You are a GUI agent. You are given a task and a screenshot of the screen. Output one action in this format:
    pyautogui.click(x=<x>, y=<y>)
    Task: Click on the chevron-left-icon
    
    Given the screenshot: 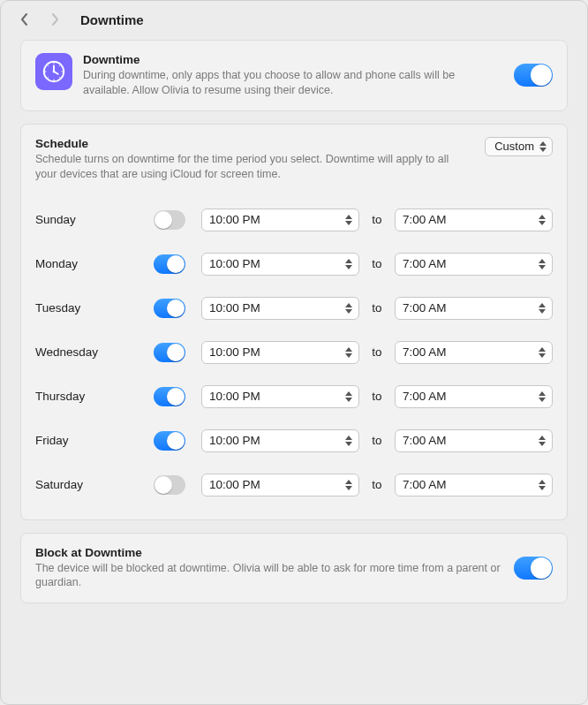 What is the action you would take?
    pyautogui.click(x=25, y=19)
    